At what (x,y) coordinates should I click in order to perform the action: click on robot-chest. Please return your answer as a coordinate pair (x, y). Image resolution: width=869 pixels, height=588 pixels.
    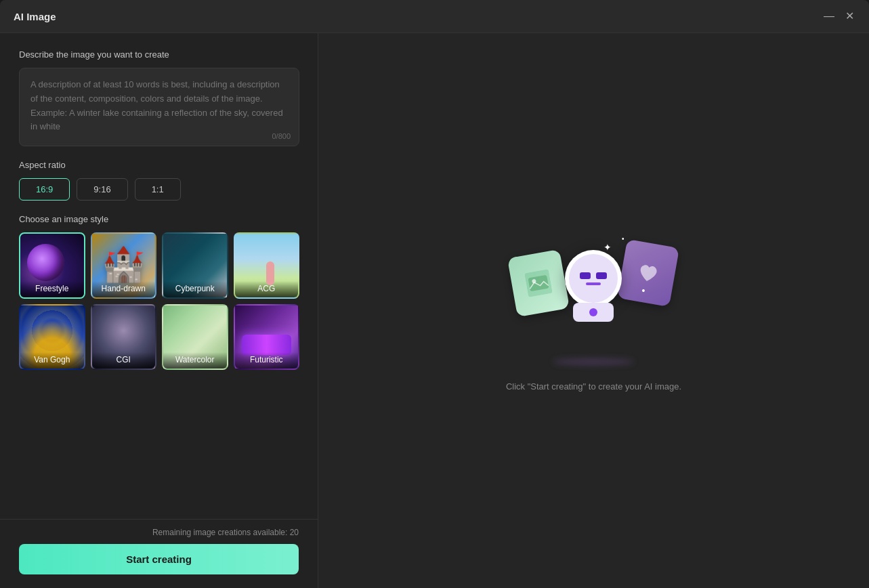
    Looking at the image, I should click on (593, 312).